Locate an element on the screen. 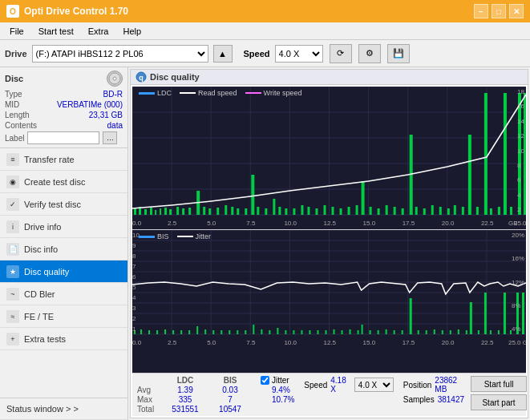 This screenshot has width=530, height=420. disc-contents-value: data is located at coordinates (115, 125).